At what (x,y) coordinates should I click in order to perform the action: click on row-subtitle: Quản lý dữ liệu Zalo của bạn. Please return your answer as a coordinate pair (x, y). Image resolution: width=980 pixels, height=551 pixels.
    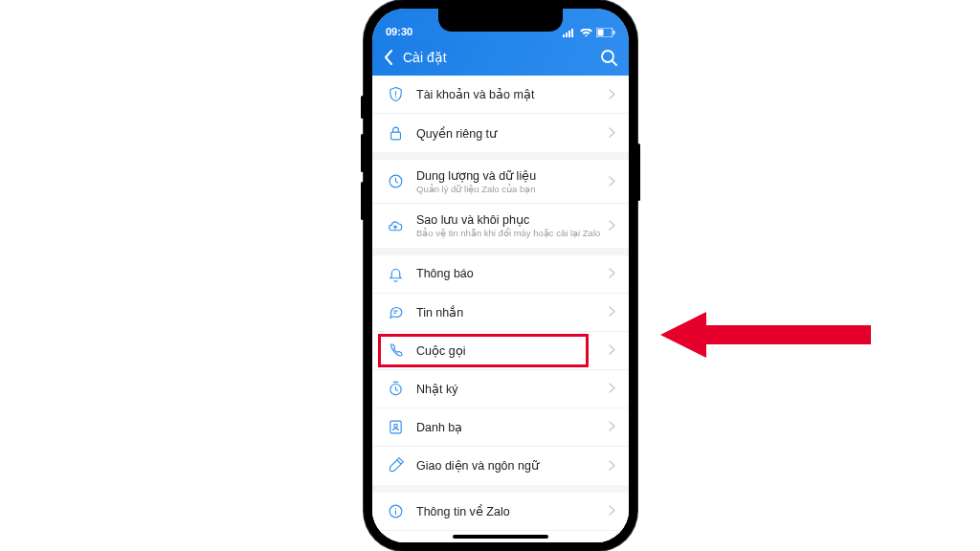
    Looking at the image, I should click on (509, 189).